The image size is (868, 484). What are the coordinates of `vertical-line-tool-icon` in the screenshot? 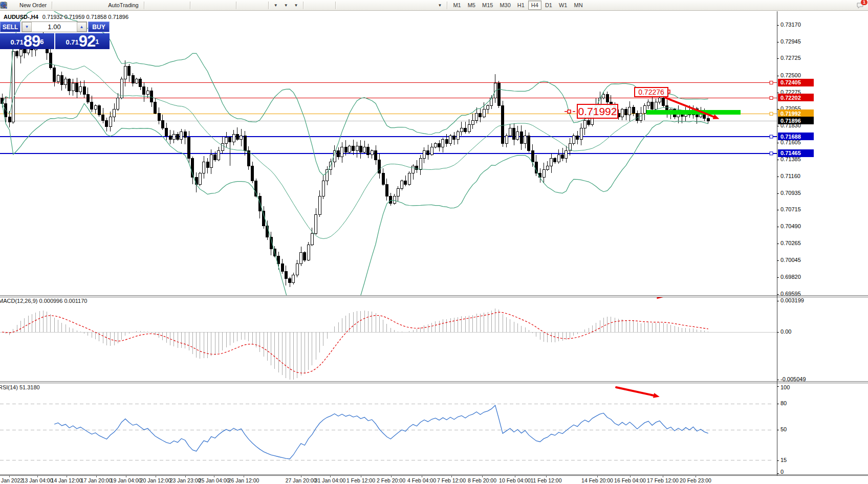 It's located at (345, 5).